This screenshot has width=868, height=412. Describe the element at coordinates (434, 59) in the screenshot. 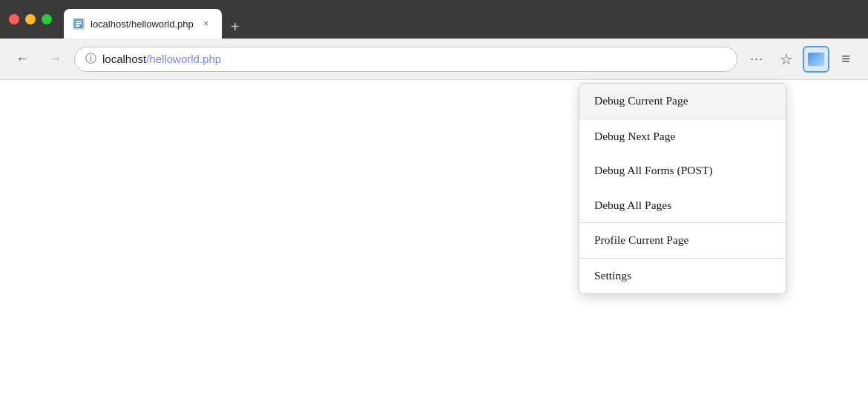

I see `nav-bar: ← → ⓘ localhost/helloworld.php ··· ☆ ≡` at that location.